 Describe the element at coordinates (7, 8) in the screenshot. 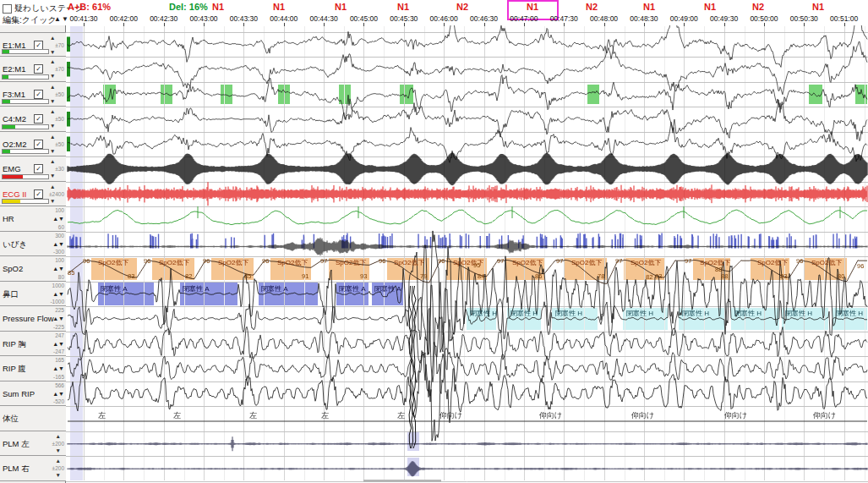

I see `suspicious-stage-checkbox` at that location.